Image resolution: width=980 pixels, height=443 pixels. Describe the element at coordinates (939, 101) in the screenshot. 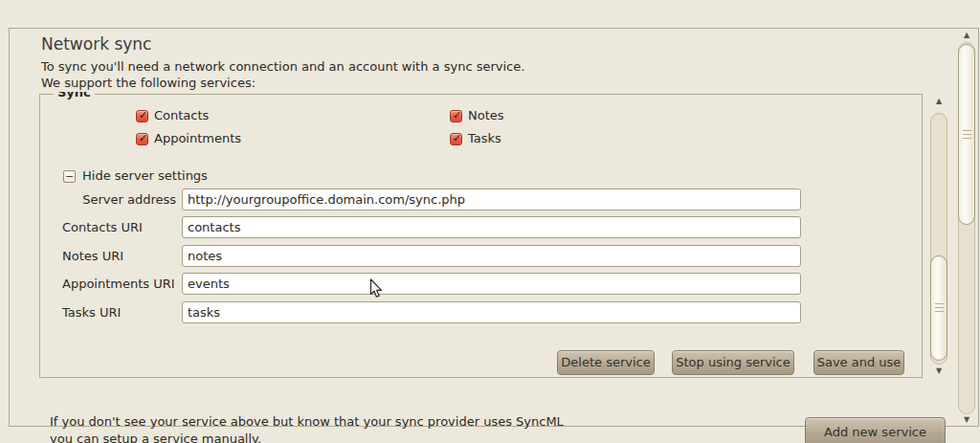

I see `inner-scroll-up-icon: ▲` at that location.